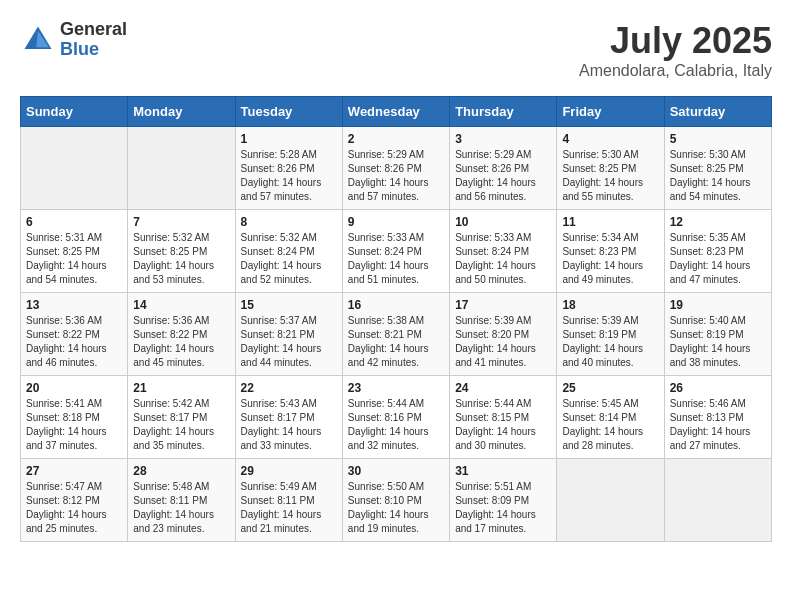 Image resolution: width=792 pixels, height=612 pixels. I want to click on cell-w5-d3: 29Sunrise: 5:49 AMSunset: 8:11 PMDayligh…, so click(288, 500).